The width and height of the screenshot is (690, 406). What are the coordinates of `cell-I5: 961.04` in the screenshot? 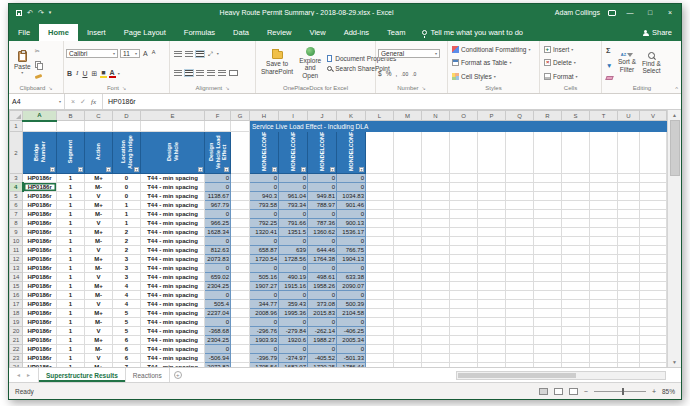 It's located at (294, 196).